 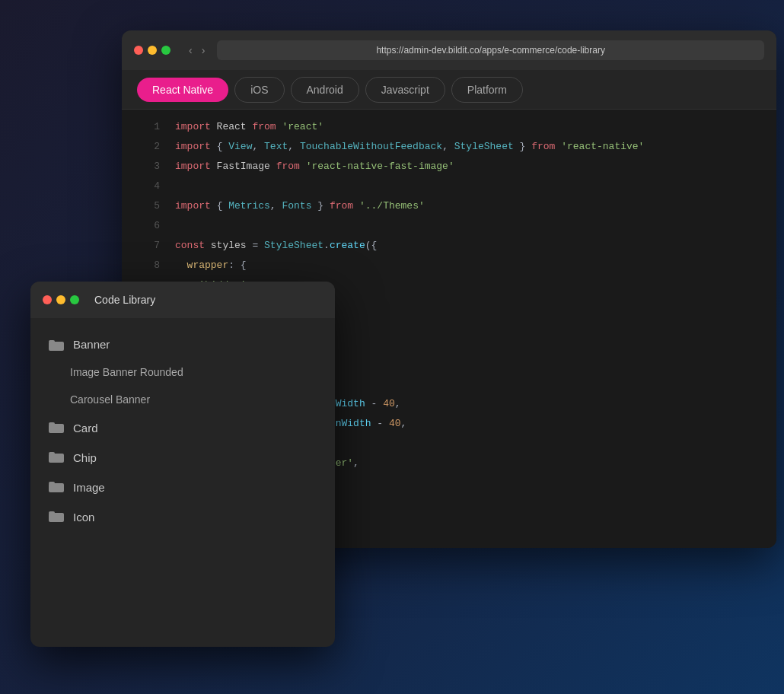 What do you see at coordinates (183, 458) in the screenshot?
I see `sidebar-item-chip: Chip` at bounding box center [183, 458].